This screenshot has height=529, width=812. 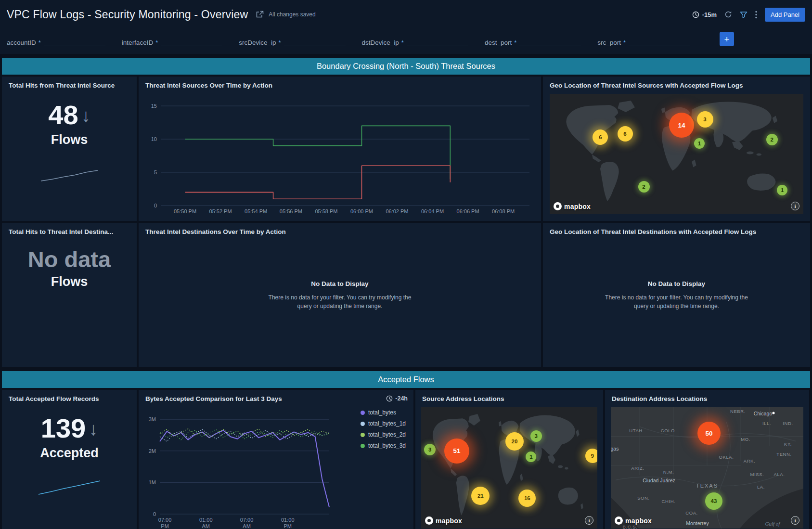 What do you see at coordinates (533, 42) in the screenshot?
I see `filter-dest-port: dest_port*` at bounding box center [533, 42].